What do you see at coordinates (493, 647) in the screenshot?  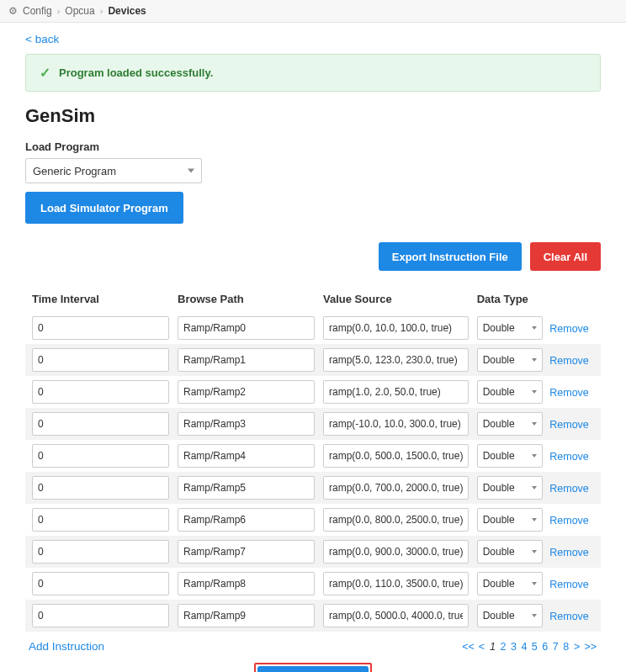 I see `pager-page: 1` at bounding box center [493, 647].